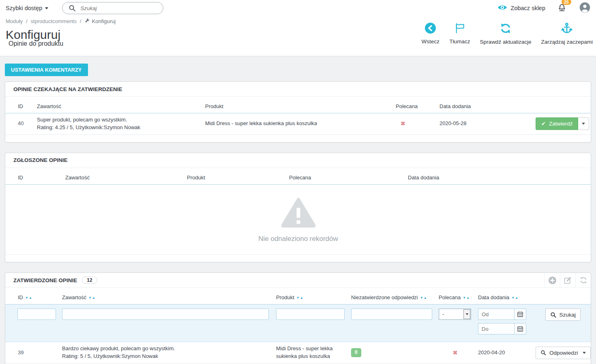 This screenshot has width=596, height=364. Describe the element at coordinates (568, 280) in the screenshot. I see `pencil-square-icon` at that location.